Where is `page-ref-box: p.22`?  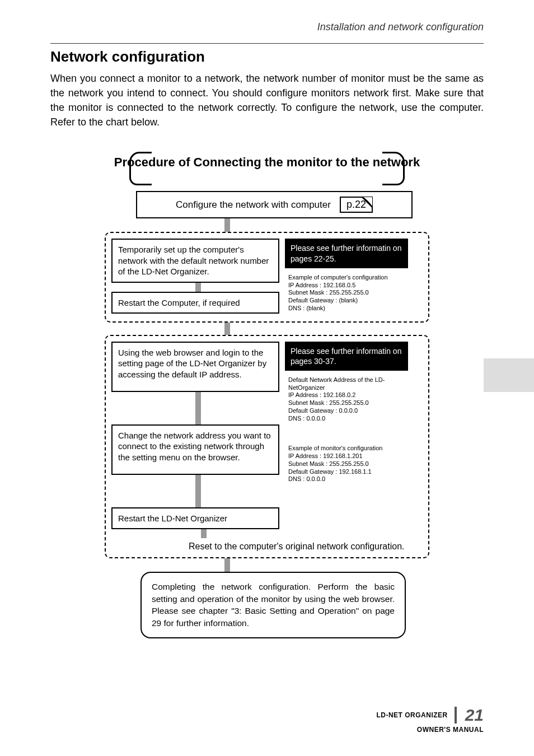 page-ref-box: p.22 is located at coordinates (356, 205).